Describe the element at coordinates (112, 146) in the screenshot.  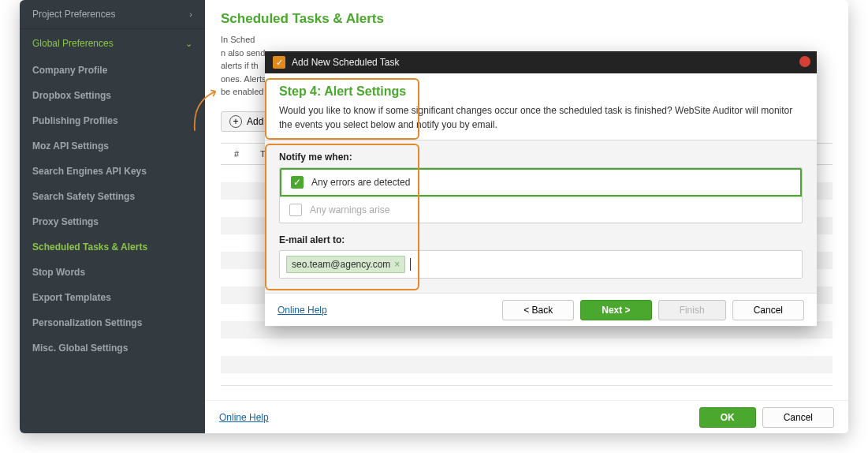
I see `sidebar-item-moz-api-settings: Moz API Settings` at that location.